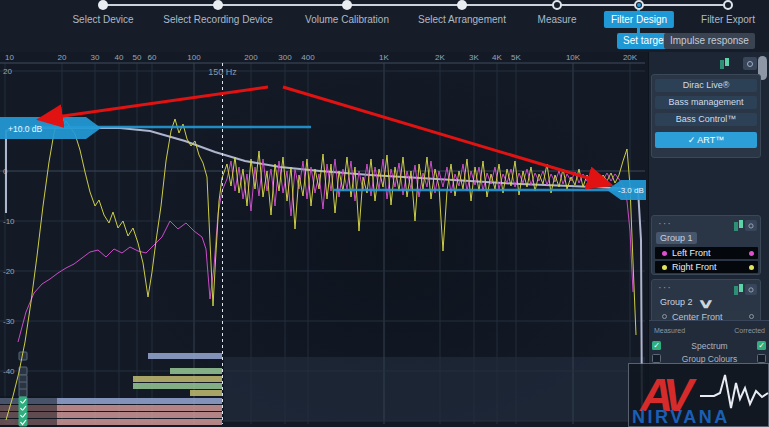  Describe the element at coordinates (10, 58) in the screenshot. I see `freq-tick-label: 10` at that location.